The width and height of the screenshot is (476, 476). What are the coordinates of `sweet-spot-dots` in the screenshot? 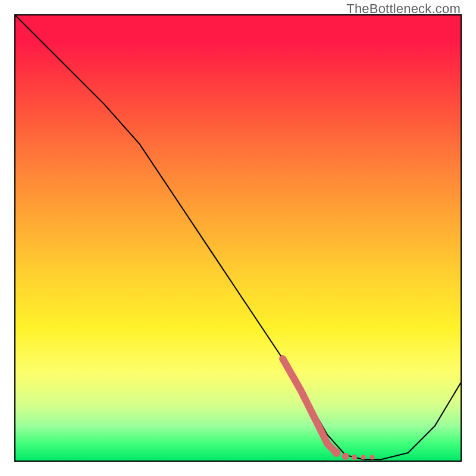 It's located at (353, 455).